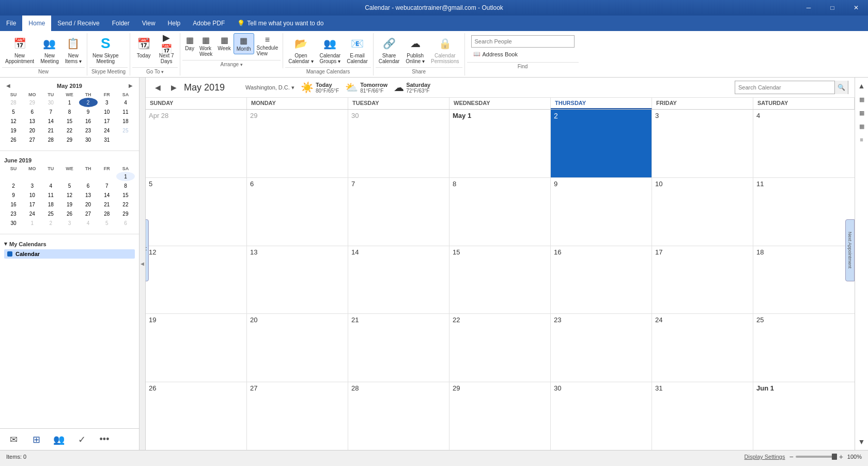 Image resolution: width=868 pixels, height=466 pixels. I want to click on cal-cell-may3: 3, so click(703, 144).